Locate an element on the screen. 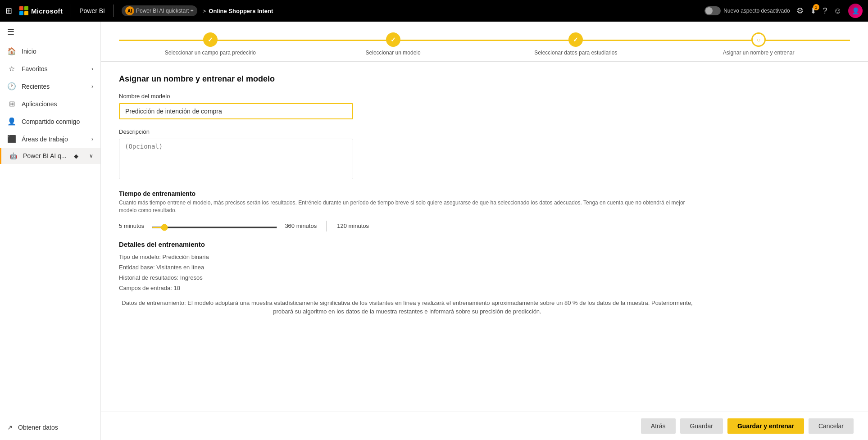  recientes-arrow: › is located at coordinates (92, 86).